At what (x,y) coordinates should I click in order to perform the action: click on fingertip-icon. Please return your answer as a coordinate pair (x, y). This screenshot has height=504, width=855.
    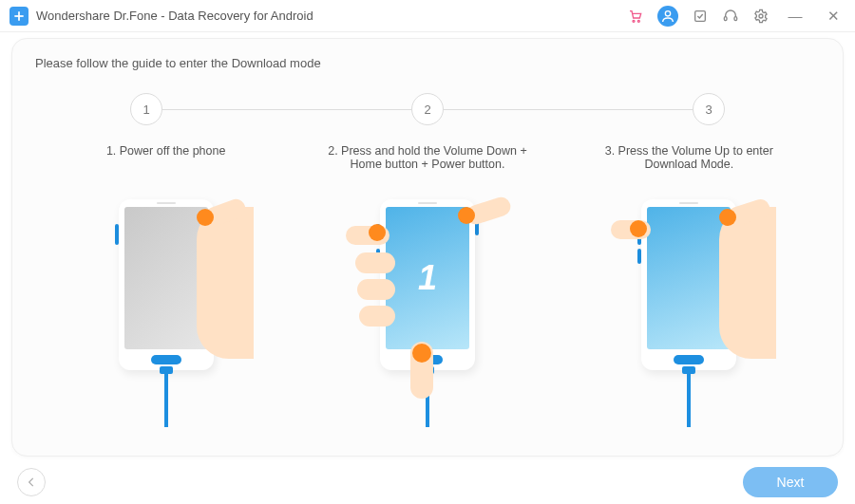
    Looking at the image, I should click on (205, 217).